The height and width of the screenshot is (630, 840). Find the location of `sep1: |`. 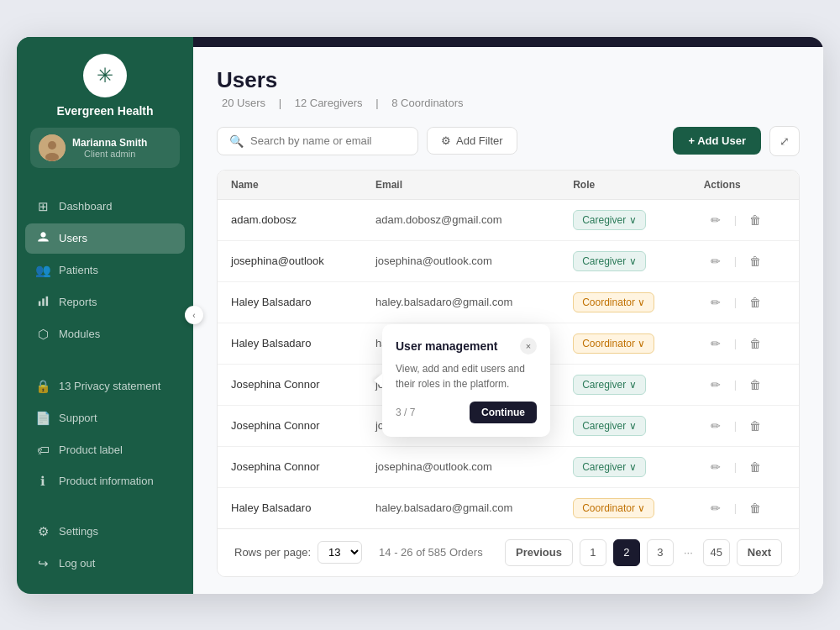

sep1: | is located at coordinates (281, 102).